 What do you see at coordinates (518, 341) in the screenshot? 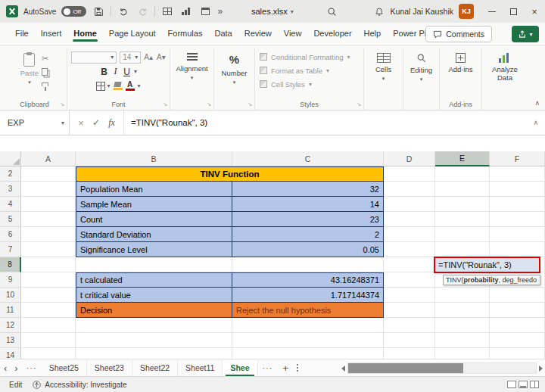
I see `cell-F13` at bounding box center [518, 341].